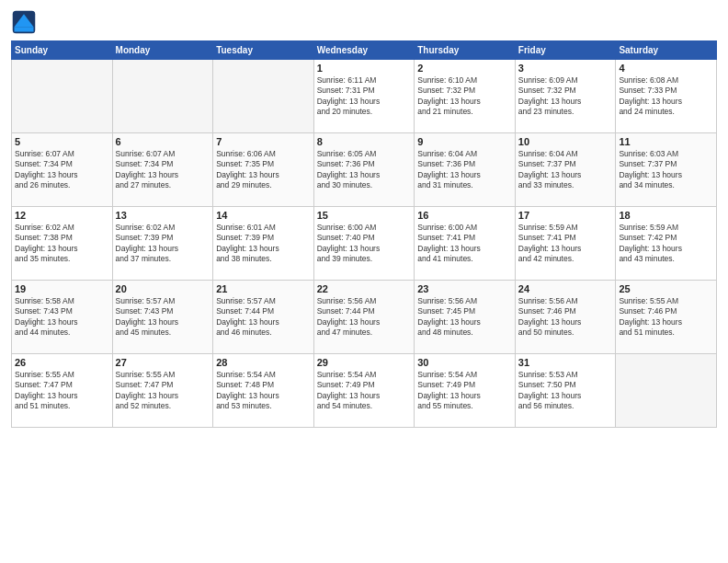  Describe the element at coordinates (63, 142) in the screenshot. I see `day-number: 5` at that location.